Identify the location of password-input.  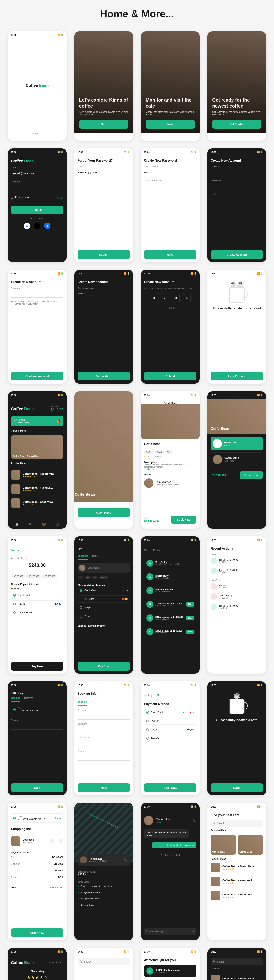
(37, 187).